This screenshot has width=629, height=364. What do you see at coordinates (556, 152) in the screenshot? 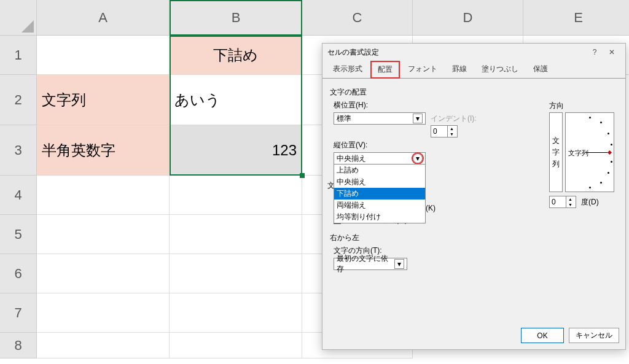
I see `vertical-text-button: 文字列` at bounding box center [556, 152].